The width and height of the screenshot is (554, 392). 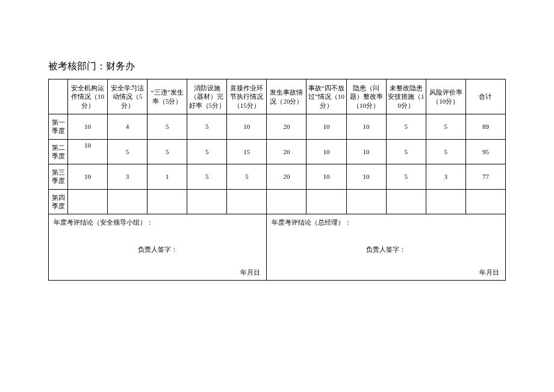 What do you see at coordinates (167, 97) in the screenshot?
I see `header-c3: “三违”发生率（5分）` at bounding box center [167, 97].